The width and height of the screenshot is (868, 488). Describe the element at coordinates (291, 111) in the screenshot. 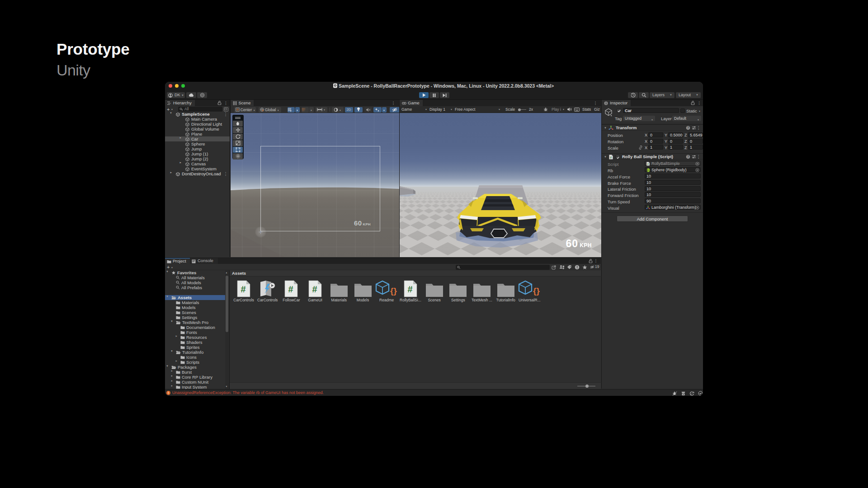

I see `svg-text: Y` at that location.